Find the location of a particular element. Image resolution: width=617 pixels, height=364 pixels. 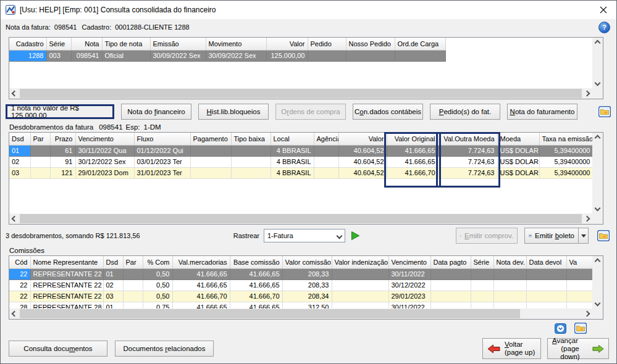

rastrear-play-button is located at coordinates (356, 236).